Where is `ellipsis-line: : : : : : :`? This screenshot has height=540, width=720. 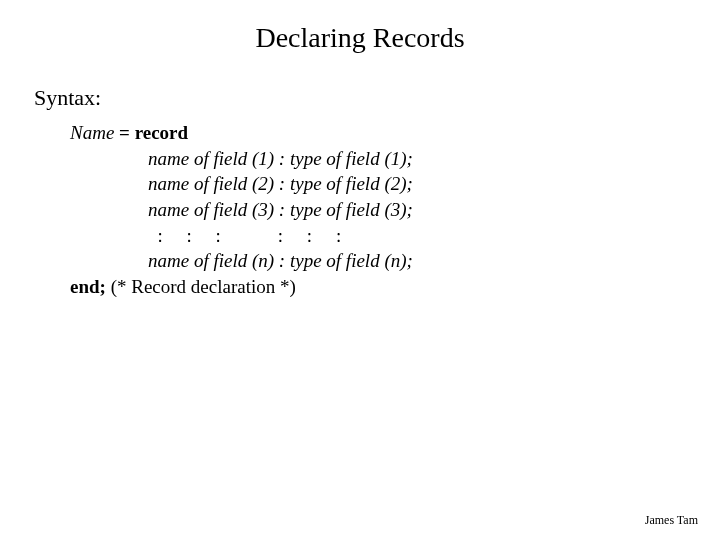 ellipsis-line: : : : : : : is located at coordinates (280, 236).